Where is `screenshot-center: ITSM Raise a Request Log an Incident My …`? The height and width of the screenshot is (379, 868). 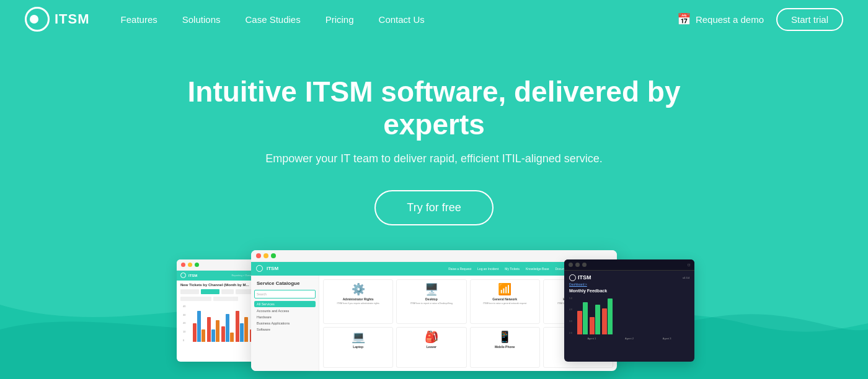
screenshot-center: ITSM Raise a Request Log an Incident My … is located at coordinates (434, 311).